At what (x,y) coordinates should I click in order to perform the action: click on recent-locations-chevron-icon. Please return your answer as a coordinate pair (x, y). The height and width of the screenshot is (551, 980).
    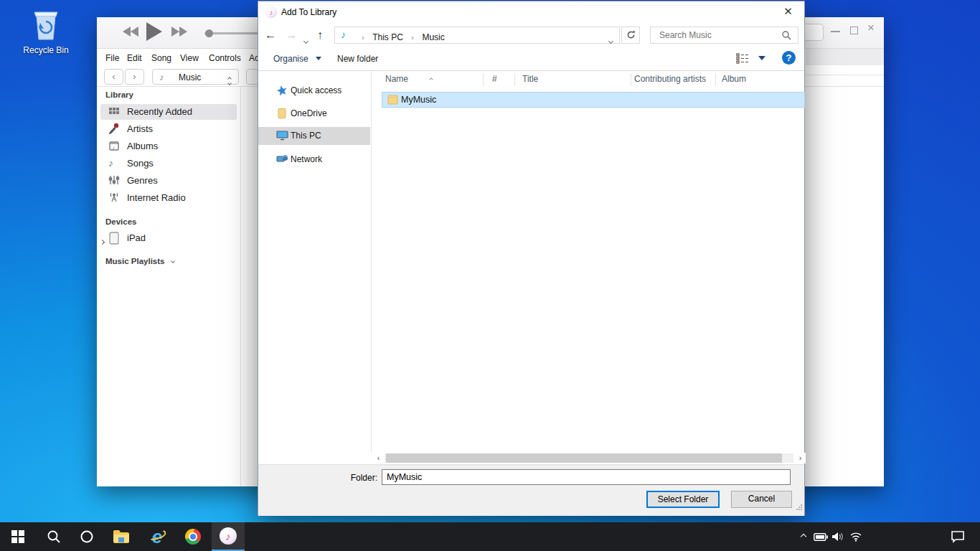
    Looking at the image, I should click on (306, 39).